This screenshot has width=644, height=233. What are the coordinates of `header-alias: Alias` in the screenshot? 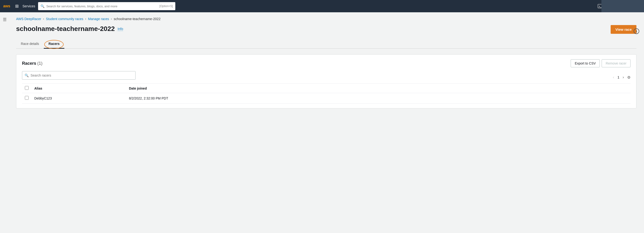 It's located at (79, 88).